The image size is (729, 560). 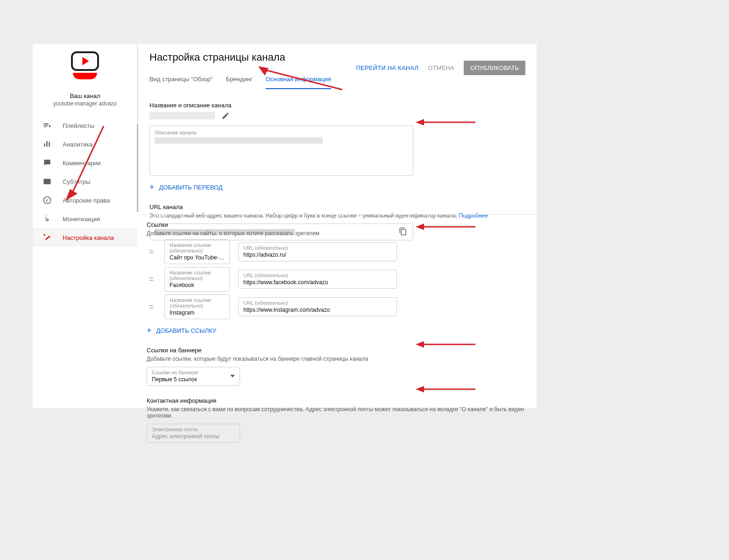 I want to click on sidebar-item-customize: Настройка канала, so click(x=85, y=238).